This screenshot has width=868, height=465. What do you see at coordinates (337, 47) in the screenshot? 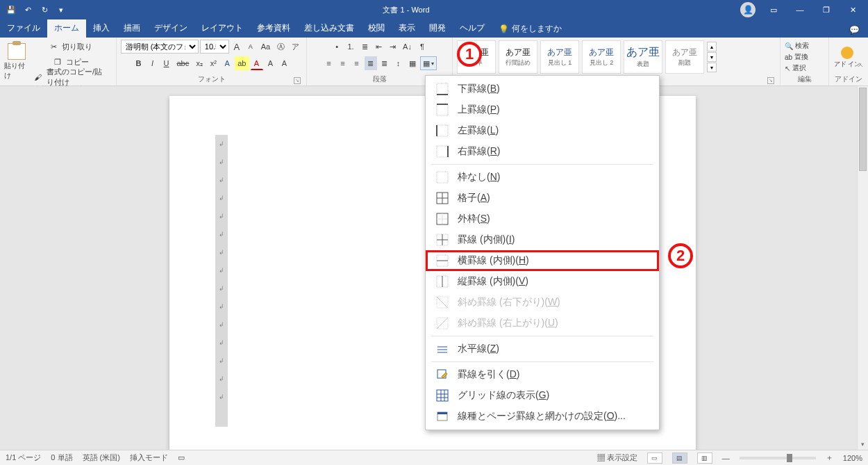
I see `bullets-button: •` at bounding box center [337, 47].